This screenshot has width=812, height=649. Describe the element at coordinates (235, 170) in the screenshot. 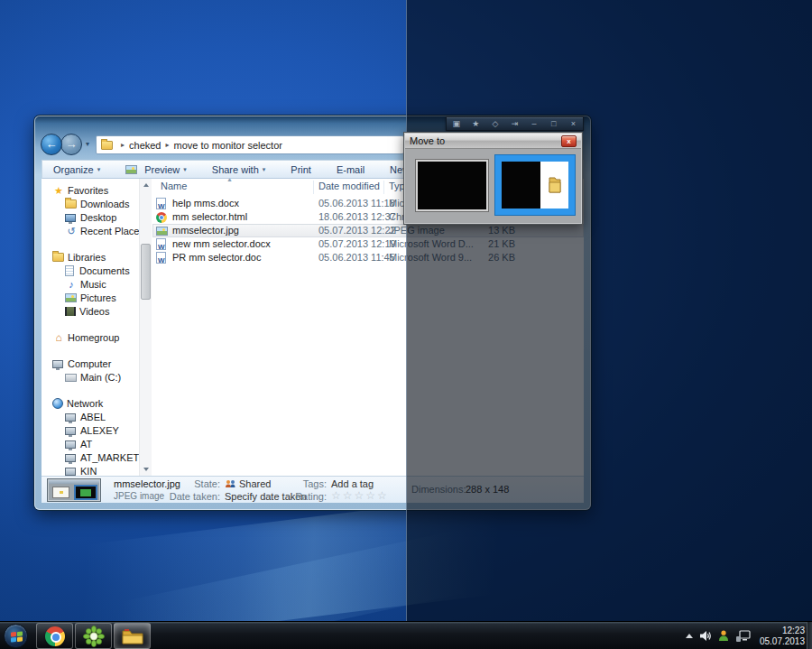

I see `share-with-label: Share with` at that location.